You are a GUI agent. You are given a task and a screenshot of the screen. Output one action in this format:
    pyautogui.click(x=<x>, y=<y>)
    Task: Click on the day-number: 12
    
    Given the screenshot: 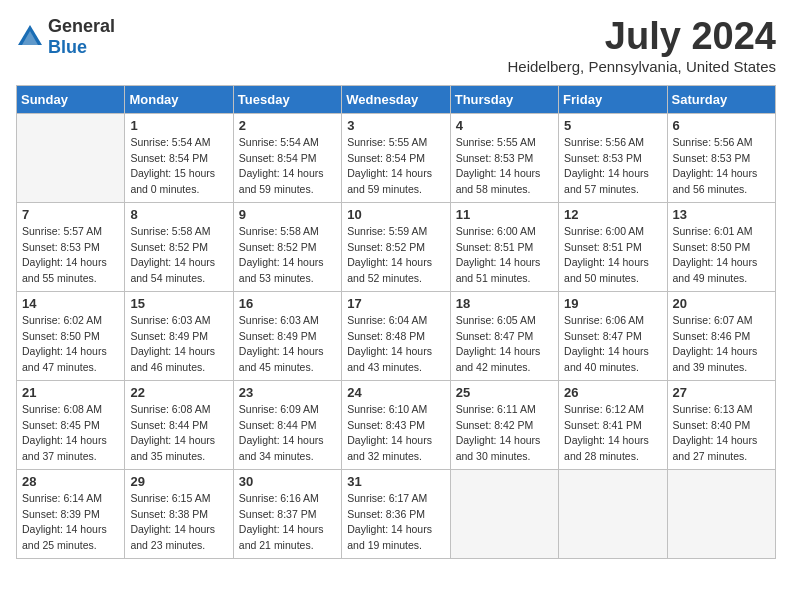 What is the action you would take?
    pyautogui.click(x=612, y=214)
    